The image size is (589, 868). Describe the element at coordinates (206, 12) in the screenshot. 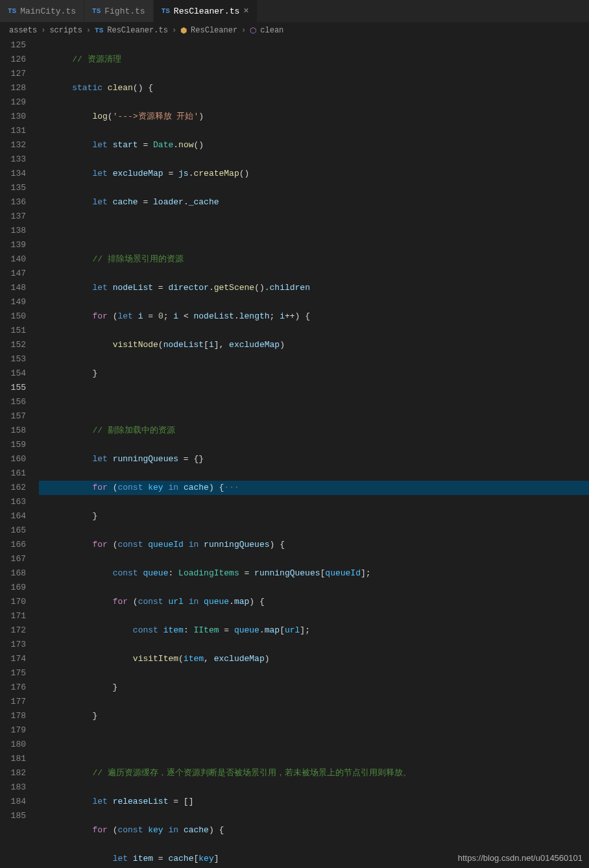

I see `tab-label: ResCleaner.ts` at that location.